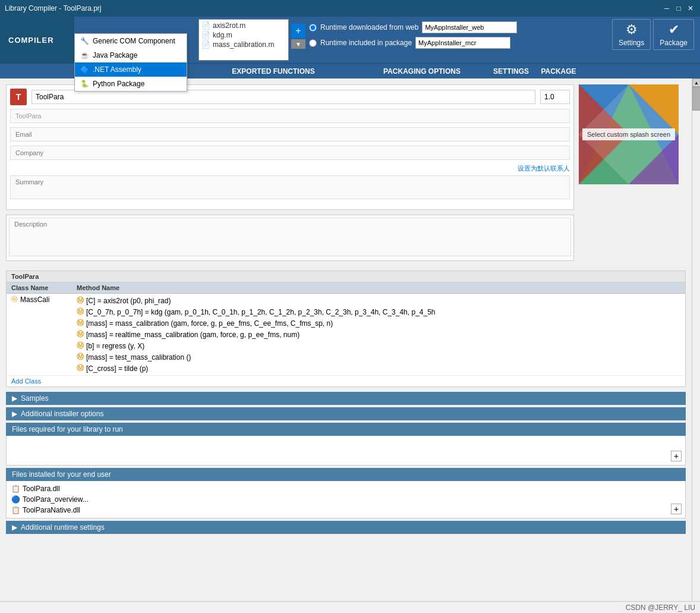  What do you see at coordinates (138, 357) in the screenshot?
I see `method-text-6: [mass] = test_mass_calibration ()` at bounding box center [138, 357].